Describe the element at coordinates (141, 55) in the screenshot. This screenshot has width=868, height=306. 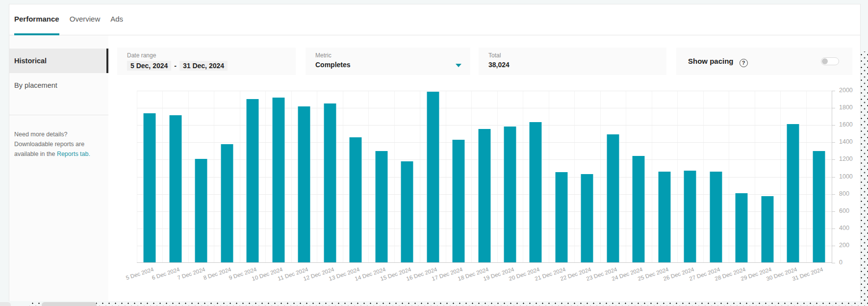
I see `date-range-label: Date range` at that location.